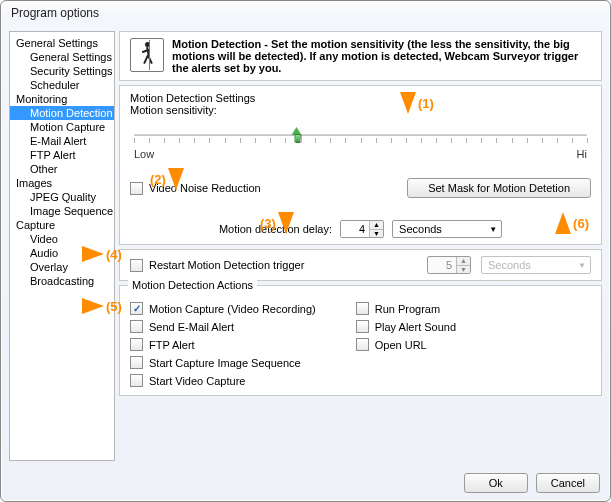 The image size is (611, 502). Describe the element at coordinates (360, 98) in the screenshot. I see `motion-settings-label: Motion Detection Settings` at that location.